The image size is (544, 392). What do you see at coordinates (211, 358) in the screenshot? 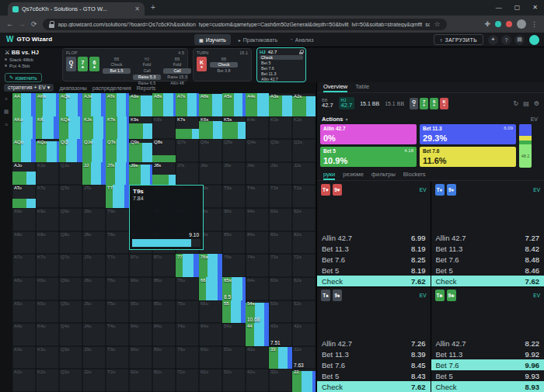
I see `matrix-cell-63o: 63o` at bounding box center [211, 358].